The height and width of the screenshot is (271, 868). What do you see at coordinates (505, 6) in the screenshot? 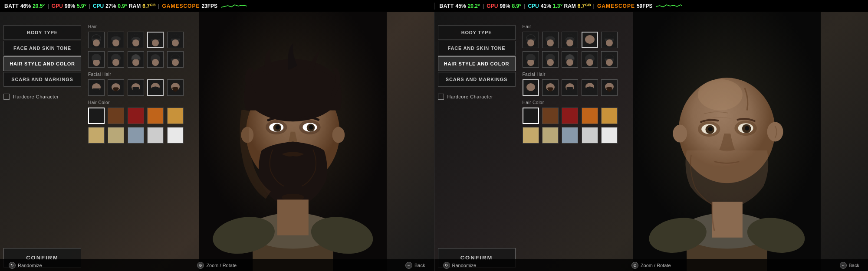
I see `gpu-pct-right: 98%` at bounding box center [505, 6].